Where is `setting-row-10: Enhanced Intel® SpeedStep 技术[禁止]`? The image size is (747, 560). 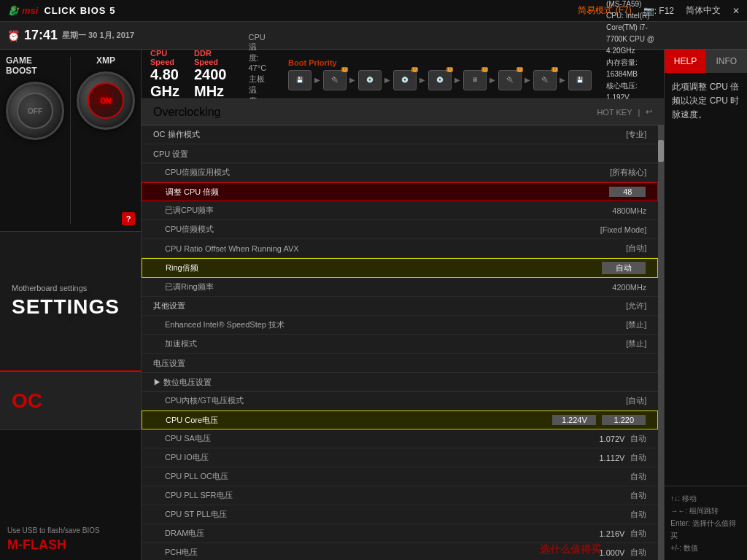
setting-row-10: Enhanced Intel® SpeedStep 技术[禁止] is located at coordinates (400, 325).